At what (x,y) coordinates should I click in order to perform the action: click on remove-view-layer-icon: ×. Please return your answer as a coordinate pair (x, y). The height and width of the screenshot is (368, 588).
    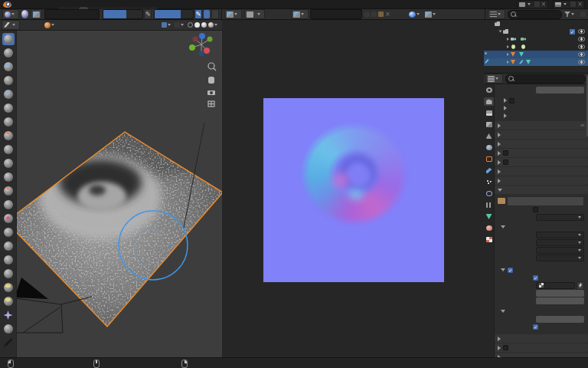
    Looking at the image, I should click on (580, 5).